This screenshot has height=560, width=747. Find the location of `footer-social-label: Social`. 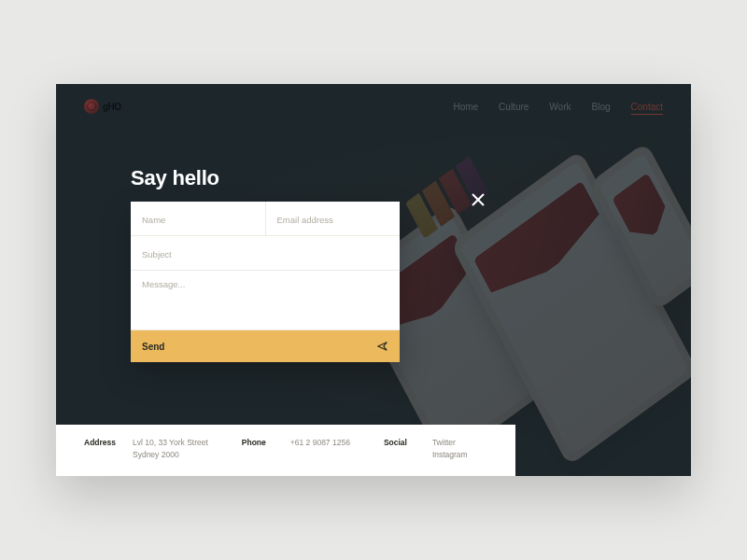

footer-social-label: Social is located at coordinates (402, 448).